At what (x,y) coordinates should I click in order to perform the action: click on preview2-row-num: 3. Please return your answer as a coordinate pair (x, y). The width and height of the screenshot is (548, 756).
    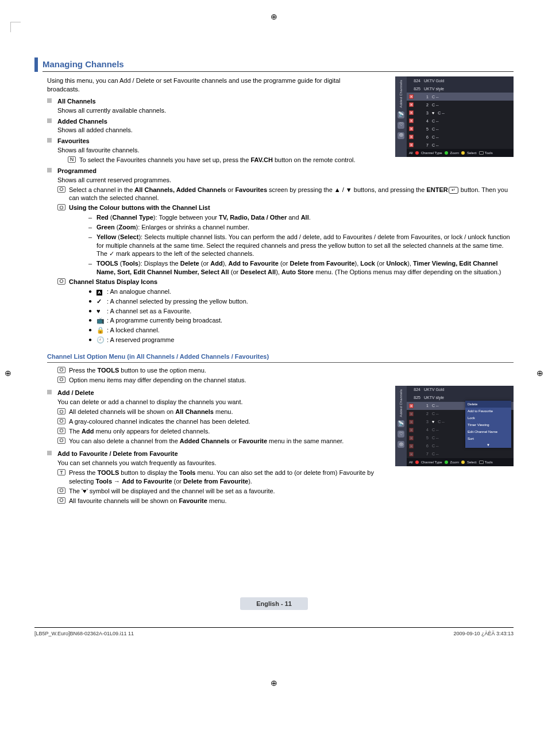
    Looking at the image, I should click on (423, 422).